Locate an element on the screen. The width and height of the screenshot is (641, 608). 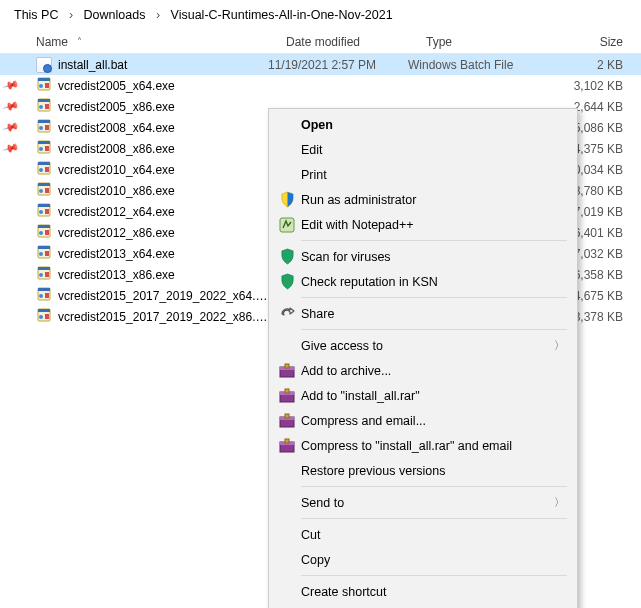
breadcrumb-segment: Downloads is located at coordinates (115, 15).